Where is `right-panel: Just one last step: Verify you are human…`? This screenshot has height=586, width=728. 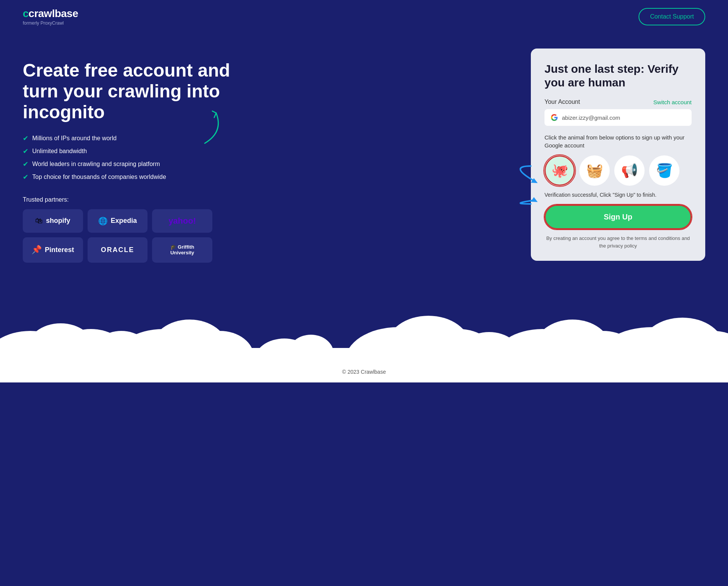 right-panel: Just one last step: Verify you are human… is located at coordinates (618, 155).